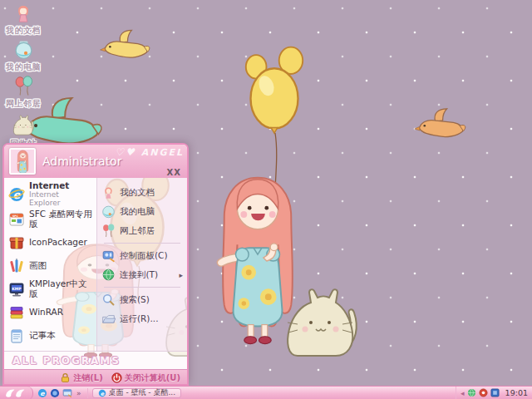 This screenshot has width=532, height=399. Describe the element at coordinates (81, 161) in the screenshot. I see `user-name: Administrator` at that location.